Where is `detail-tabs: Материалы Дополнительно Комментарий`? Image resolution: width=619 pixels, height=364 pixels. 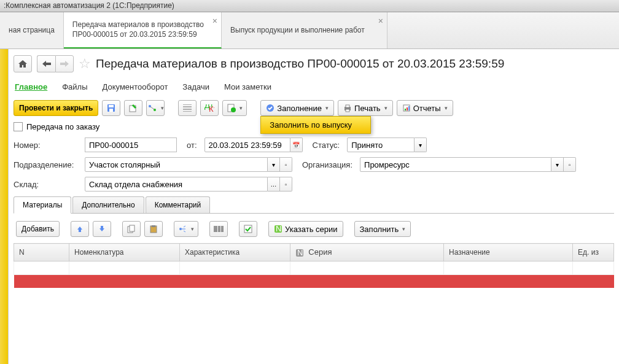
detail-tabs: Материалы Дополнительно Комментарий is located at coordinates (314, 205).